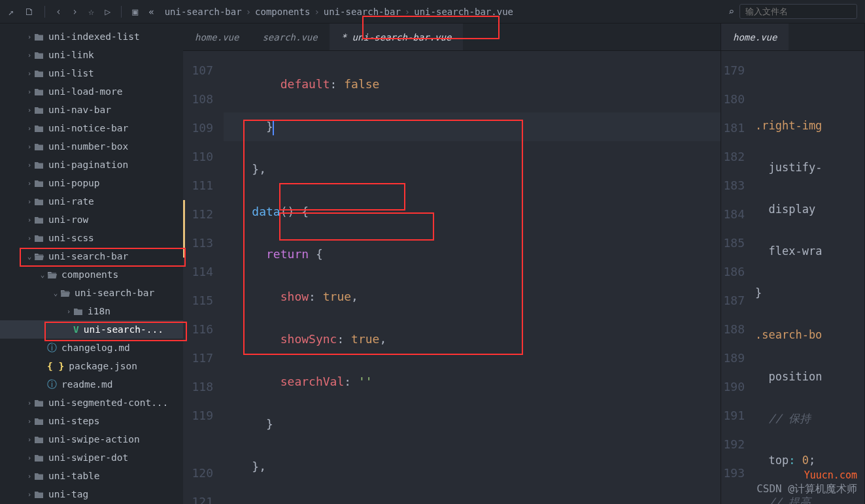  What do you see at coordinates (88, 384) in the screenshot?
I see `tree-item-label: readme.md` at bounding box center [88, 384].